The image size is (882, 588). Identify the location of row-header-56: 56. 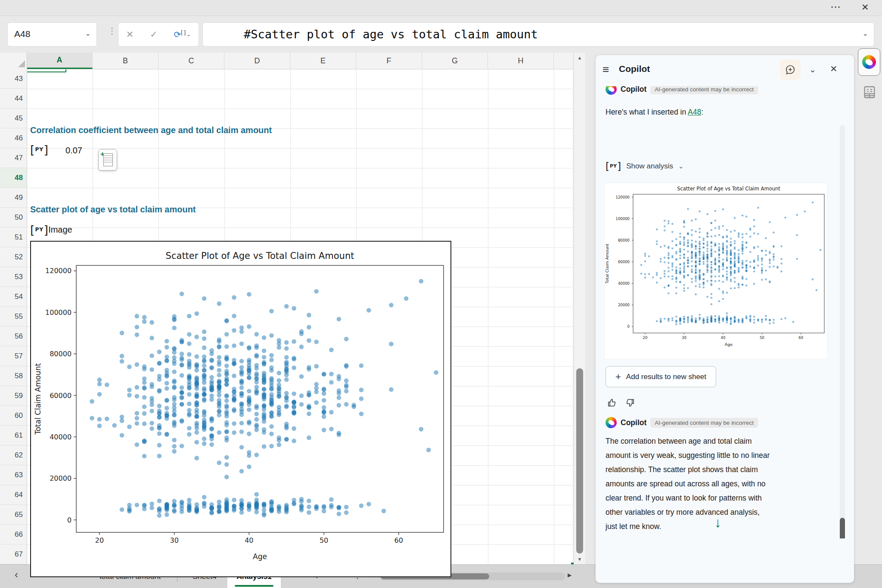
(13, 336).